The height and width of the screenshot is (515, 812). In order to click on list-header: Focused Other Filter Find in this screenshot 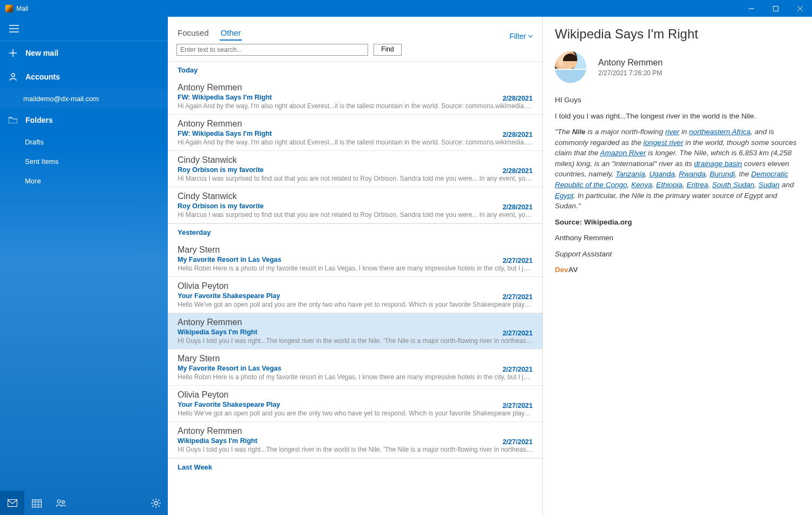, I will do `click(355, 39)`.